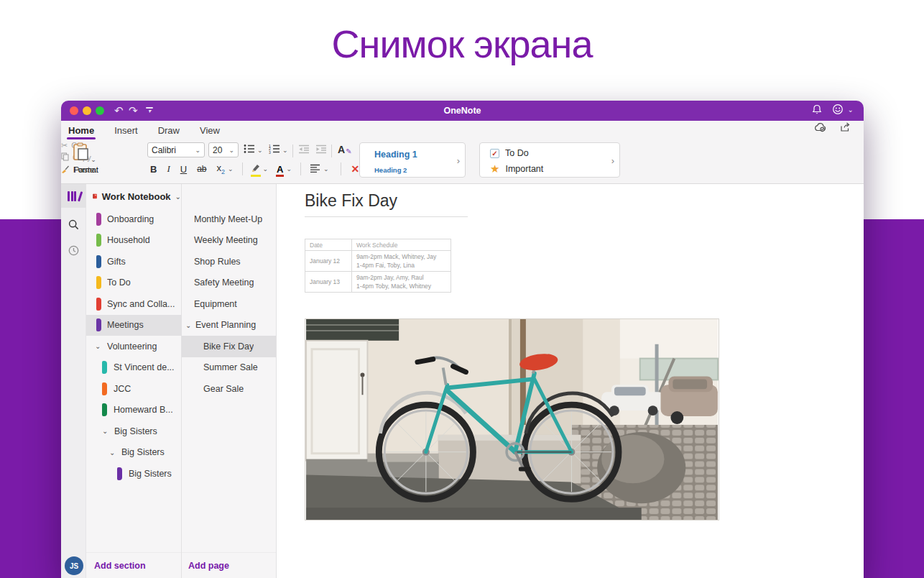 This screenshot has height=578, width=924. What do you see at coordinates (463, 111) in the screenshot?
I see `window-title: OneNote` at bounding box center [463, 111].